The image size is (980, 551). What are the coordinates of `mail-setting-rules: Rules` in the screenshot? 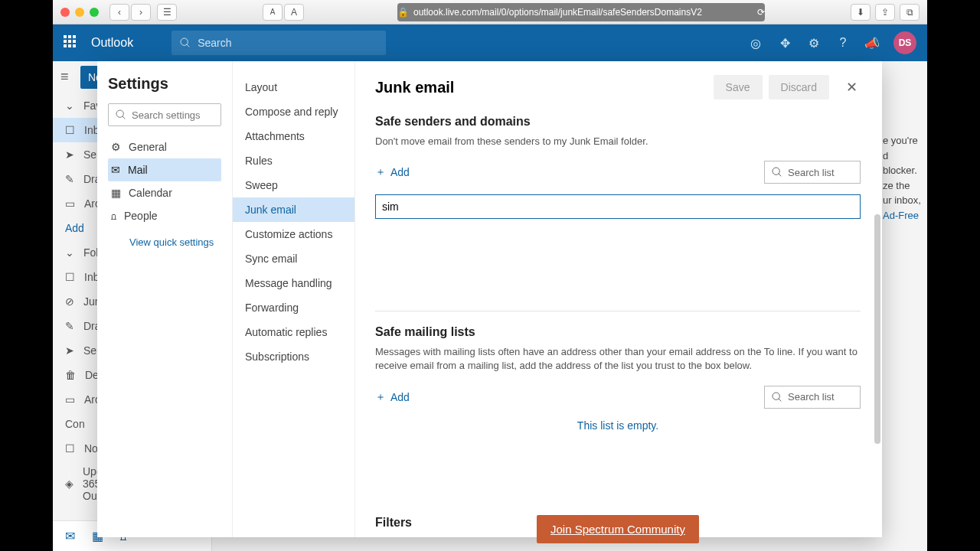 It's located at (294, 161).